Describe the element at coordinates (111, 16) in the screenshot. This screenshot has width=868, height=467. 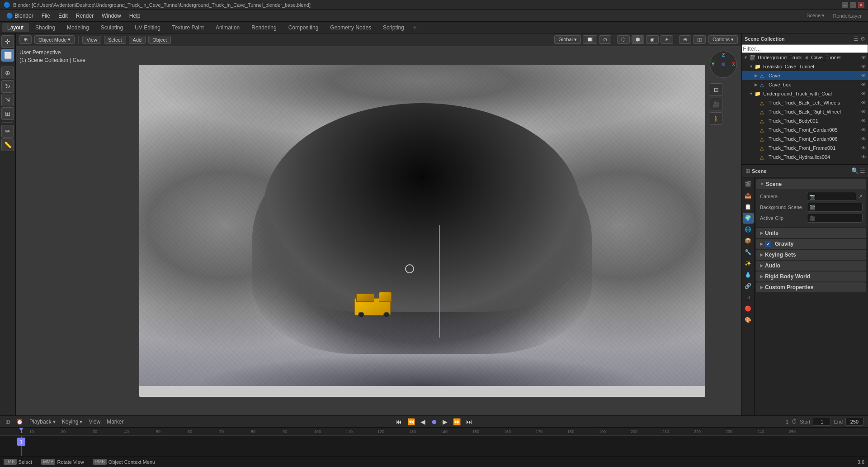
I see `menu-window: Window` at that location.